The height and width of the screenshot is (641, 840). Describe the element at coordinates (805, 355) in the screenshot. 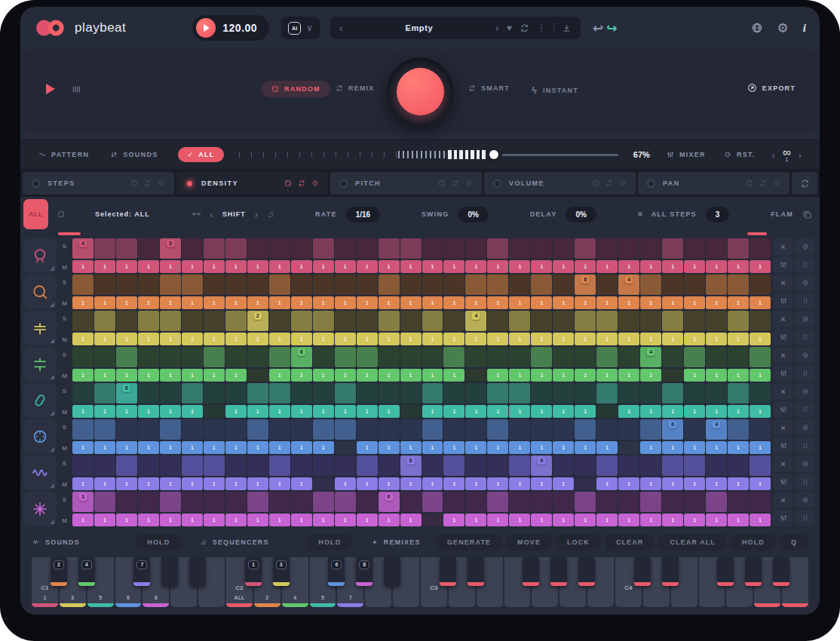

I see `track-solo-button` at that location.